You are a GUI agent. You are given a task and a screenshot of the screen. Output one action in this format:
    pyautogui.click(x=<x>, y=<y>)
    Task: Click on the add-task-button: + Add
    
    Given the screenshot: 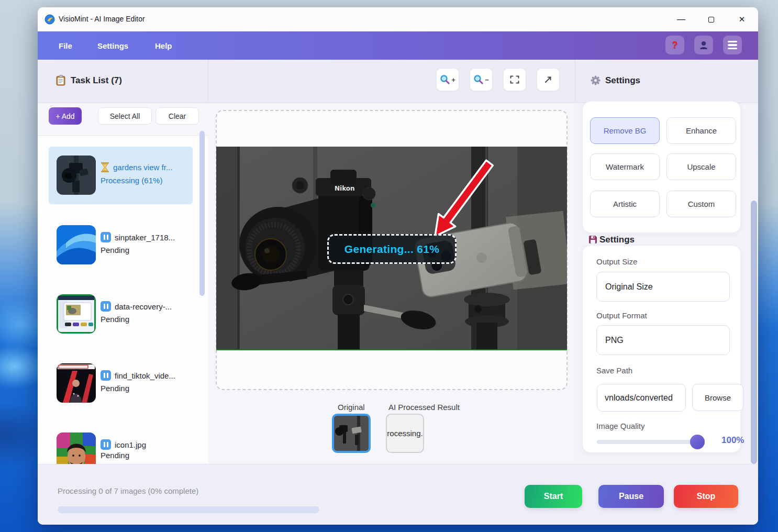 What is the action you would take?
    pyautogui.click(x=65, y=116)
    